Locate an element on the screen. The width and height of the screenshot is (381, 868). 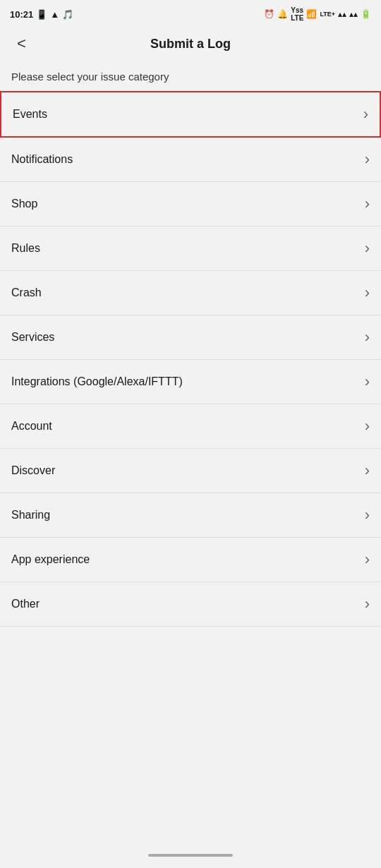
subtitle: Please select your issue category is located at coordinates (190, 76).